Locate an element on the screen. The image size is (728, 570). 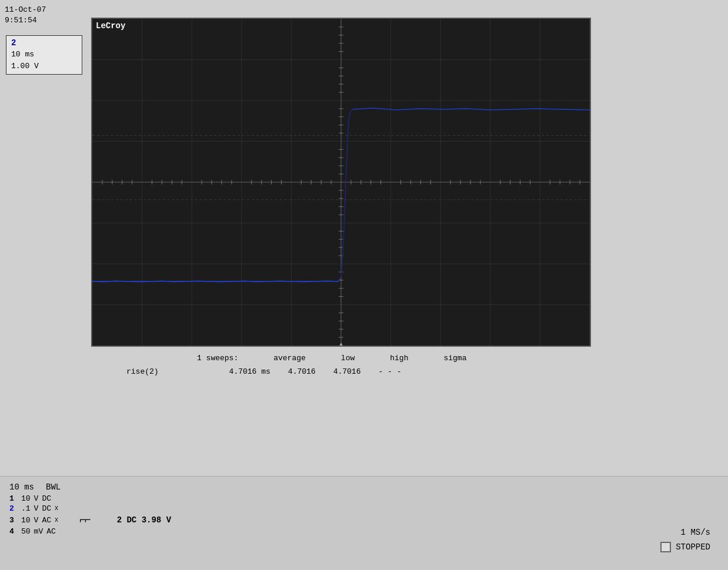
bwl-label: BWL is located at coordinates (53, 487).